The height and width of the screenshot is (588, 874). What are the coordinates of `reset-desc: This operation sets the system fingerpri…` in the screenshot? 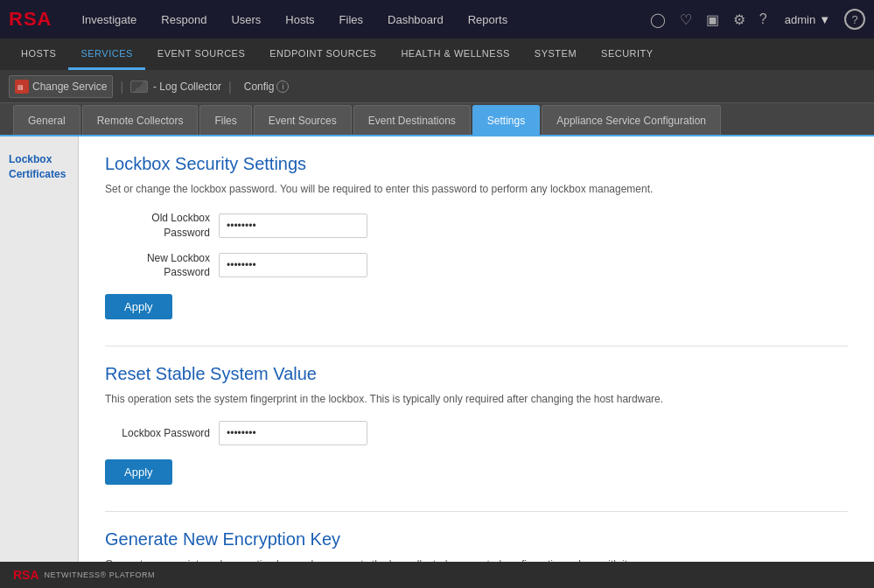 It's located at (476, 399).